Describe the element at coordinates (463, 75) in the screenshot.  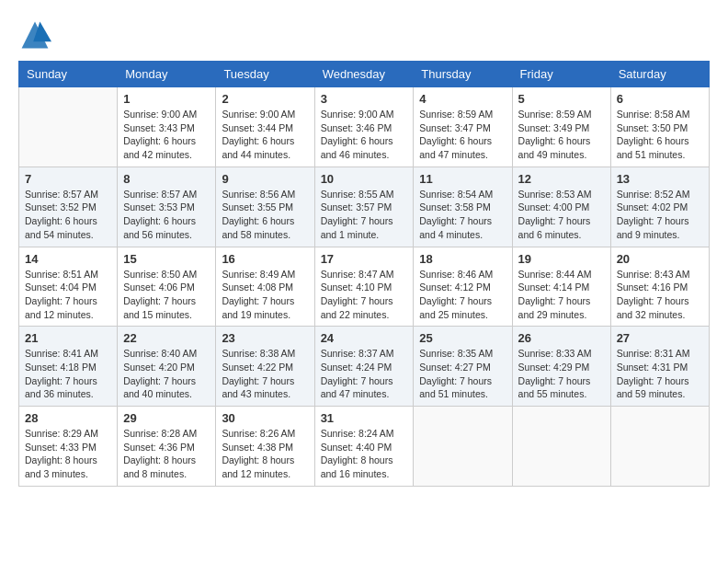
I see `day-header-thursday: Thursday` at that location.